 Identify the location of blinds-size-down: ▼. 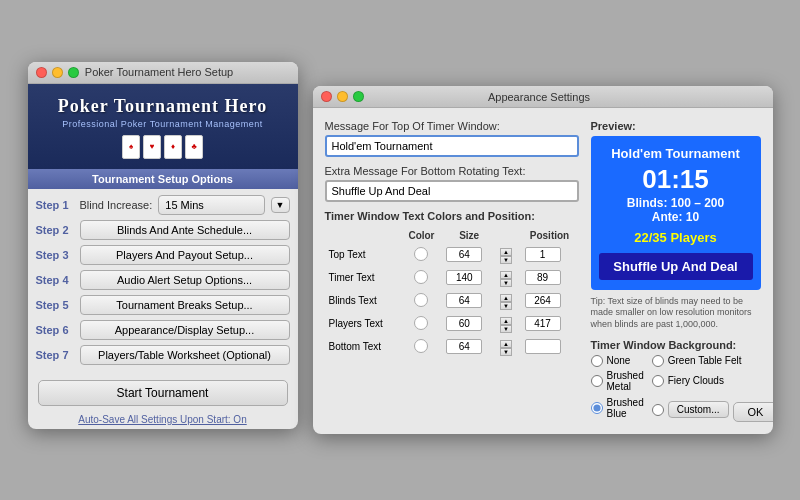
(506, 306).